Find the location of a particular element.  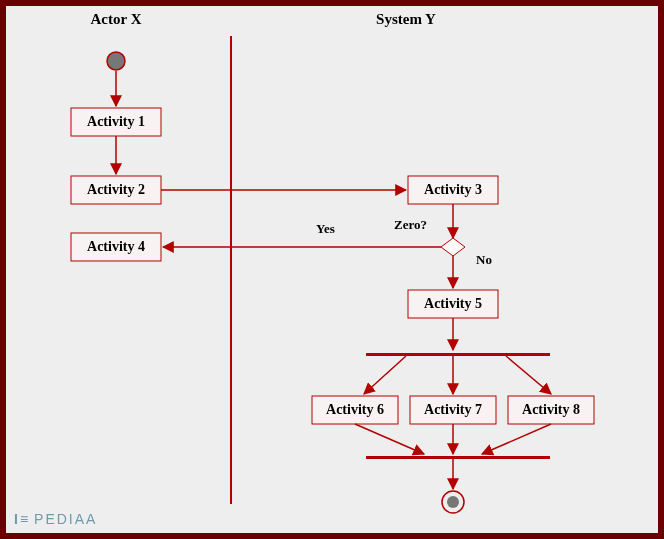

decision-no-label: No is located at coordinates (484, 260).